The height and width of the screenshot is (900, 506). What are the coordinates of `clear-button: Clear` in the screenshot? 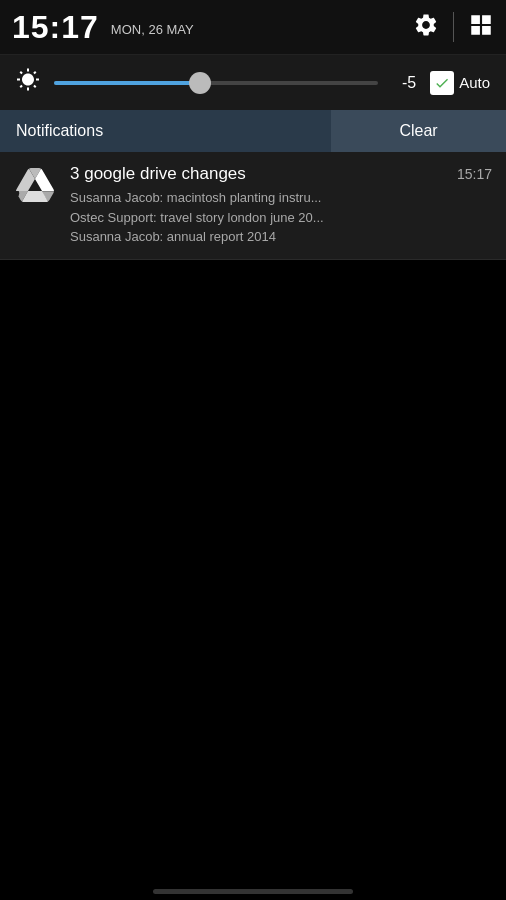 It's located at (418, 131).